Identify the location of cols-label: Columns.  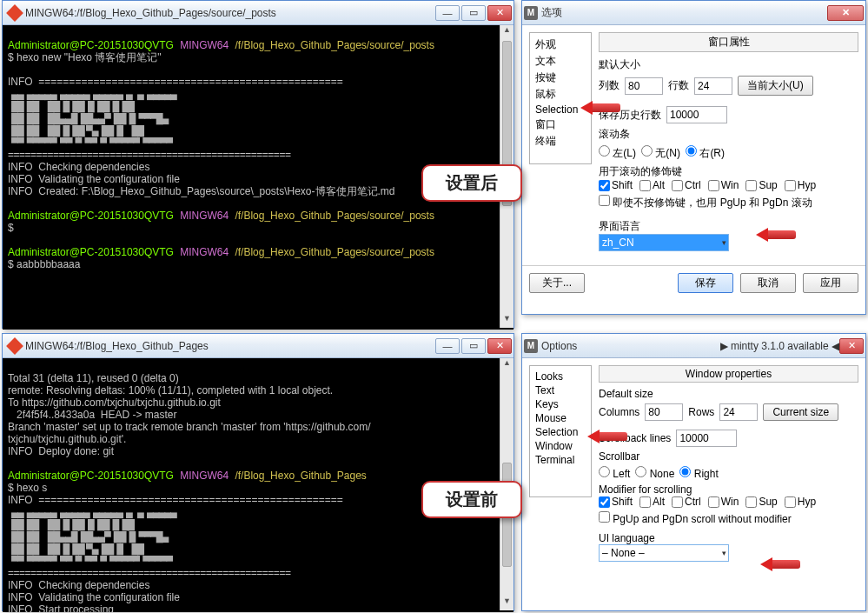
(619, 412).